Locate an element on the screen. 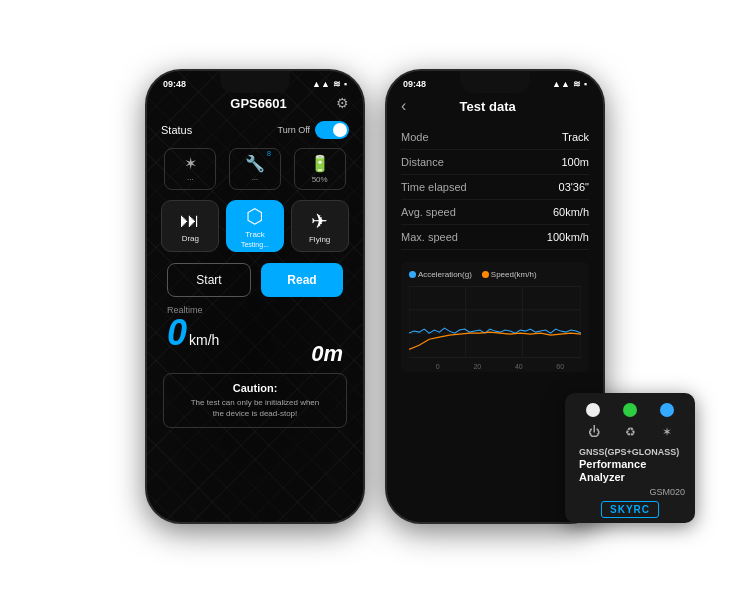 Image resolution: width=750 pixels, height=593 pixels. drag-mode-btn: ⏭ Drag is located at coordinates (190, 226).